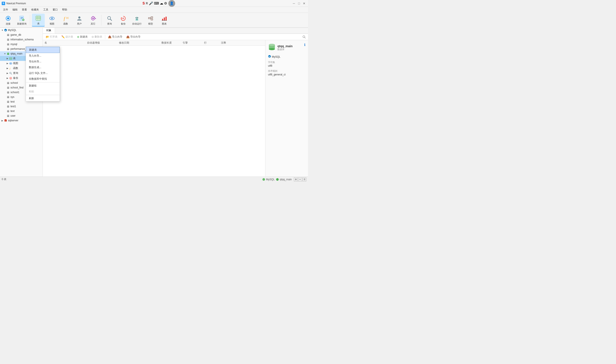 This screenshot has height=364, width=616. What do you see at coordinates (43, 79) in the screenshot?
I see `ctx-find-in-db: 在数据库中查找` at bounding box center [43, 79].